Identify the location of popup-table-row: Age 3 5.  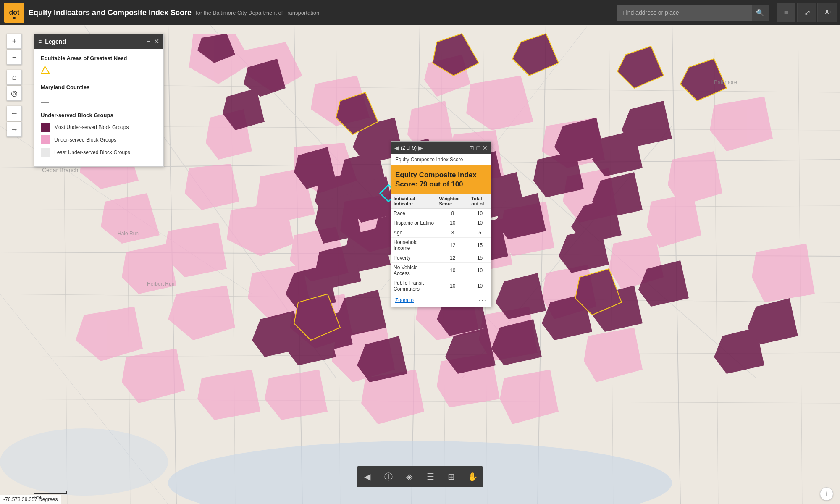
(441, 233).